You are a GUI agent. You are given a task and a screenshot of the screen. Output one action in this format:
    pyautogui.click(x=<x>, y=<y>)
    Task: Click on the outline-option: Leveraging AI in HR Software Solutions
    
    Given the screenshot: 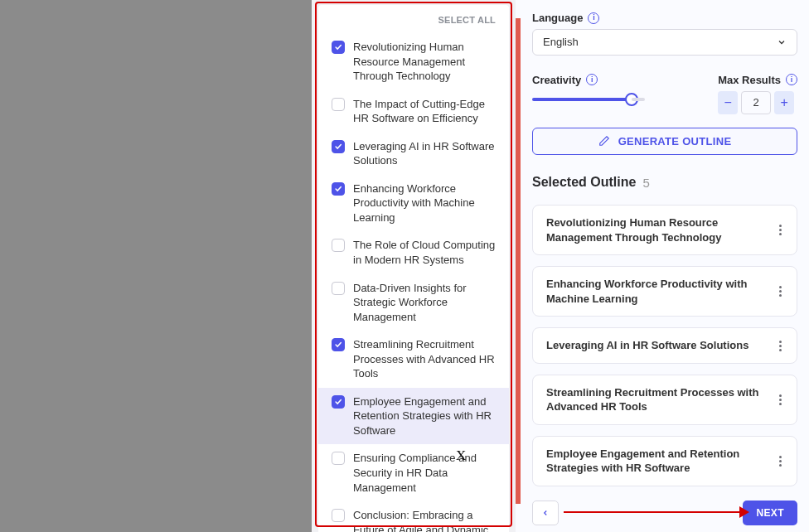 What is the action you would take?
    pyautogui.click(x=414, y=154)
    